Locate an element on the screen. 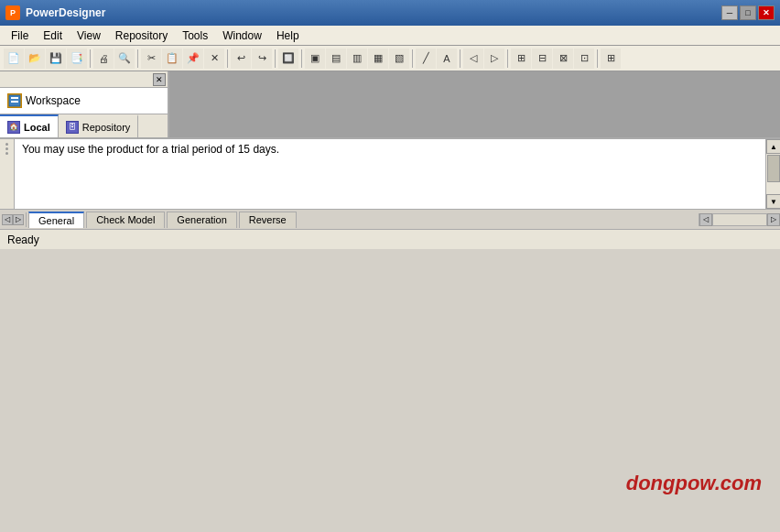 The width and height of the screenshot is (780, 532). workspace-container: ✕ Workspace 🏠 Local 🗄 Re is located at coordinates (390, 104).